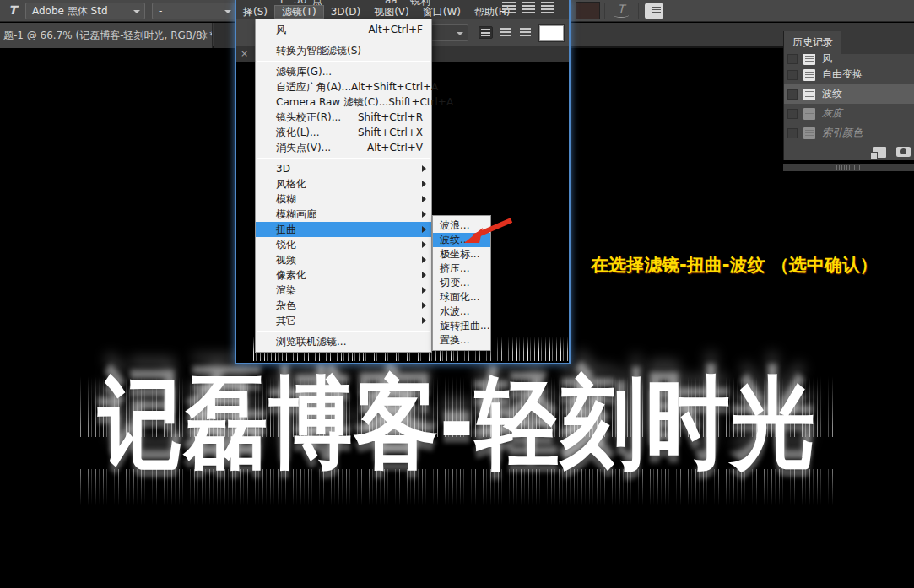 This screenshot has height=588, width=914. Describe the element at coordinates (255, 12) in the screenshot. I see `menubar-item: 择(S)` at that location.